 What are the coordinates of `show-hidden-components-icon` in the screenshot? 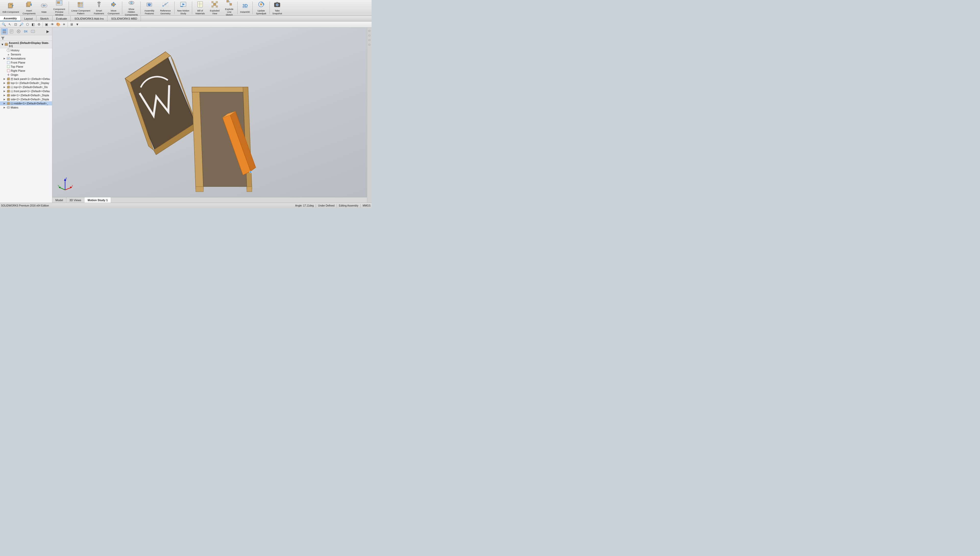 It's located at (131, 4).